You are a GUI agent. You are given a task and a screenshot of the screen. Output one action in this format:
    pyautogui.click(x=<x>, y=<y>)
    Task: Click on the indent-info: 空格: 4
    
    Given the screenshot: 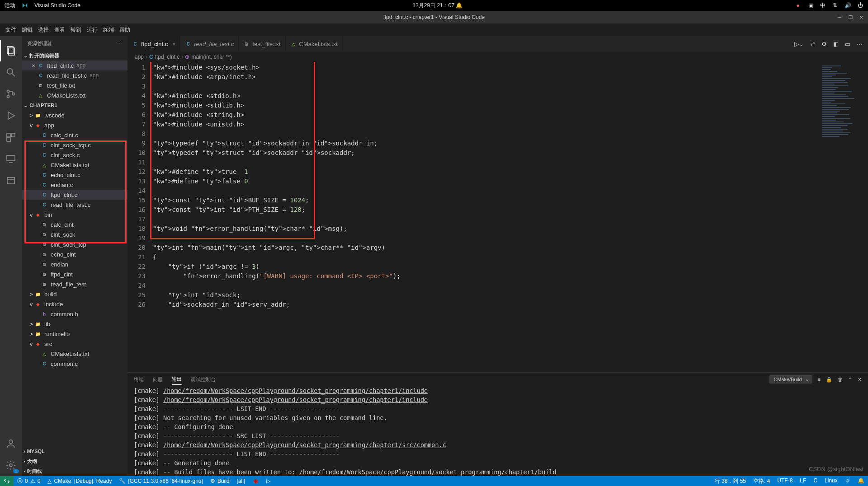 What is the action you would take?
    pyautogui.click(x=761, y=481)
    